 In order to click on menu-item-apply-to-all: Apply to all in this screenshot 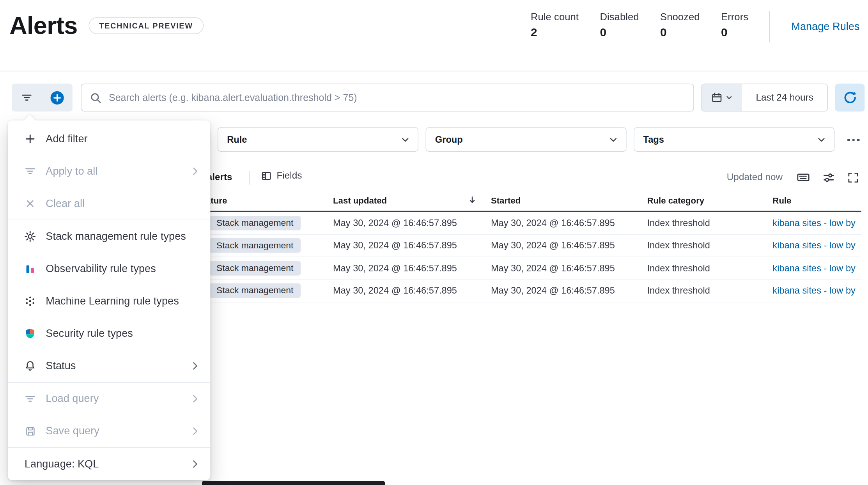, I will do `click(109, 172)`.